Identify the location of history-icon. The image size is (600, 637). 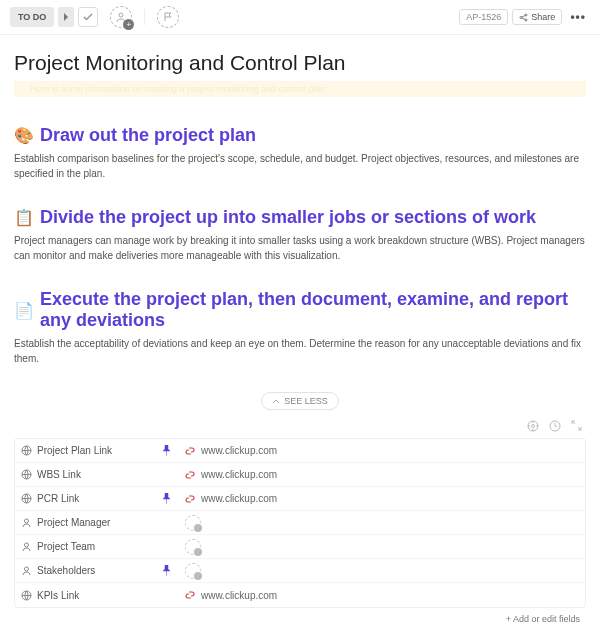
(555, 426).